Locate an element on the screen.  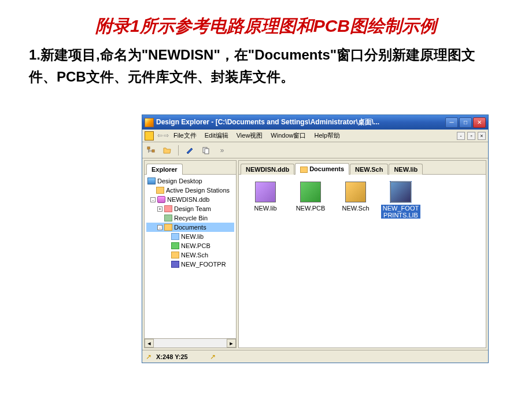
scroll-left-icon: ◄ is located at coordinates (149, 343).